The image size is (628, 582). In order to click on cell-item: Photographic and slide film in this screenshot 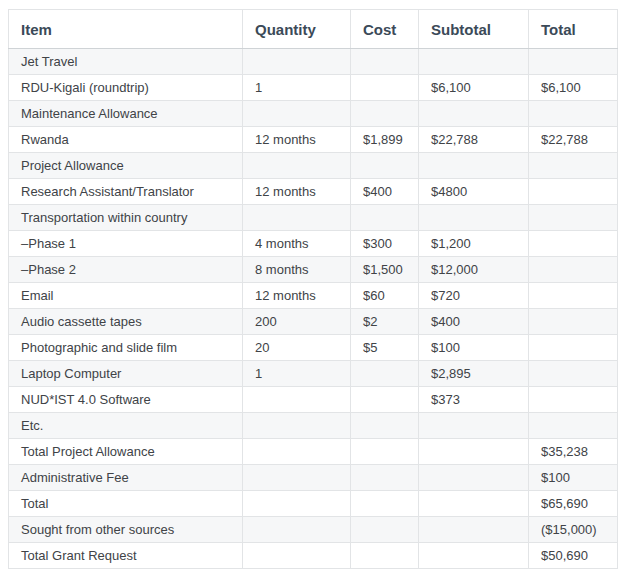, I will do `click(126, 348)`.